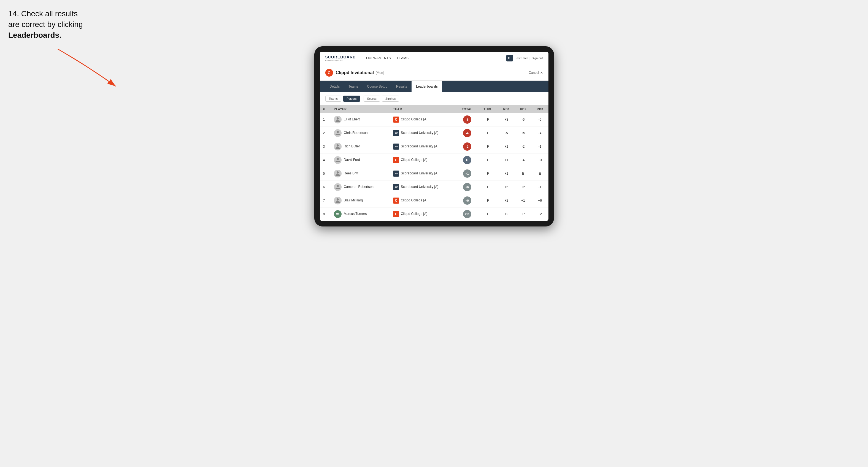 The width and height of the screenshot is (868, 467). What do you see at coordinates (434, 160) in the screenshot?
I see `table-row: 4David FordCClippd College [A]EF+1-4+3` at bounding box center [434, 160].